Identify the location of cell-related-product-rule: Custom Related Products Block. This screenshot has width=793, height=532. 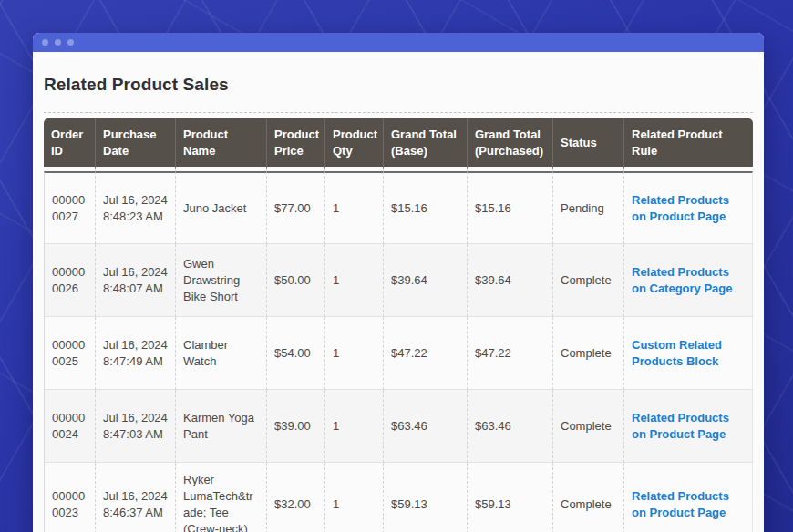
(688, 353).